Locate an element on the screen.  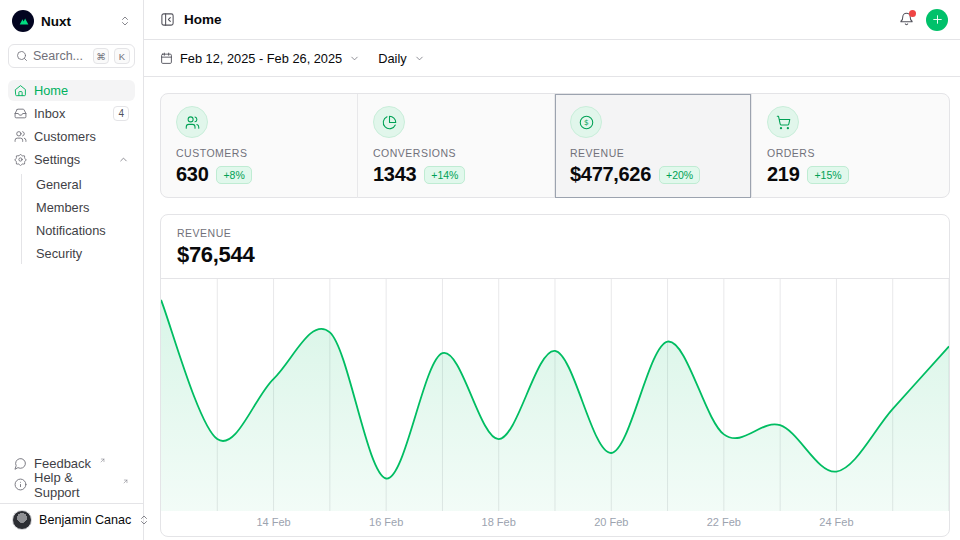
stat-value: $477,626 is located at coordinates (610, 174).